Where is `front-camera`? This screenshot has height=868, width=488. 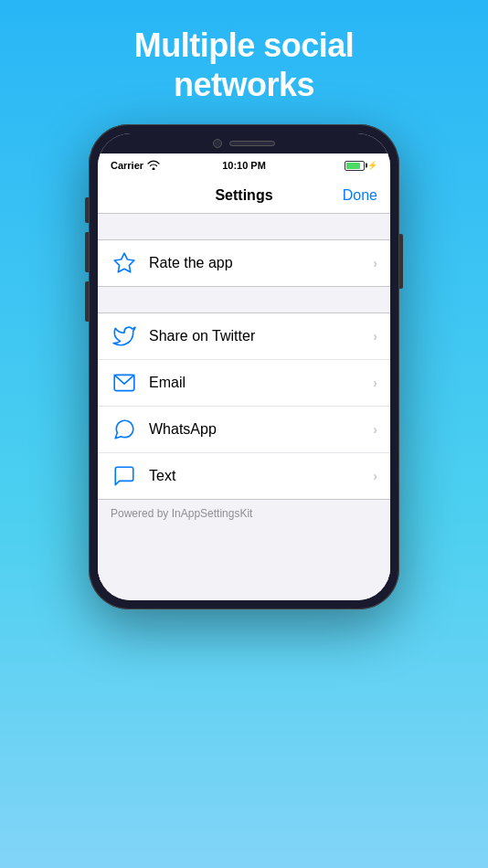
front-camera is located at coordinates (217, 143).